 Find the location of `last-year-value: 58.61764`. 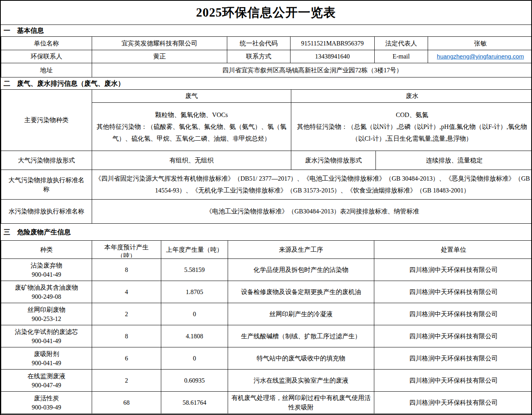

last-year-value: 58.61764 is located at coordinates (194, 403).